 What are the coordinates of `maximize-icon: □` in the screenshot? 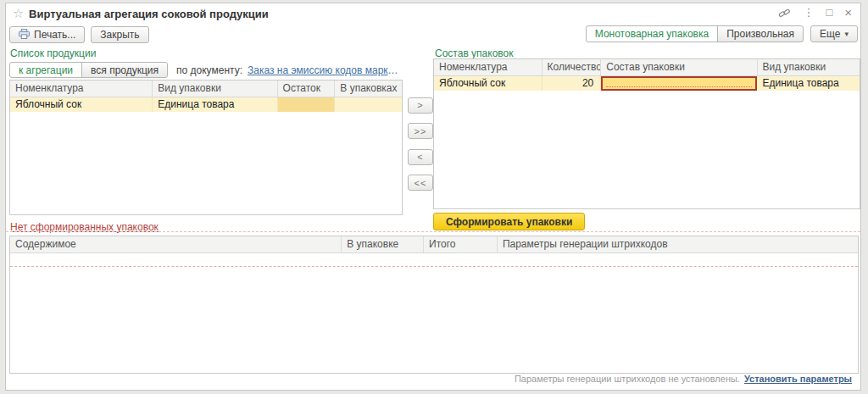 It's located at (829, 13).